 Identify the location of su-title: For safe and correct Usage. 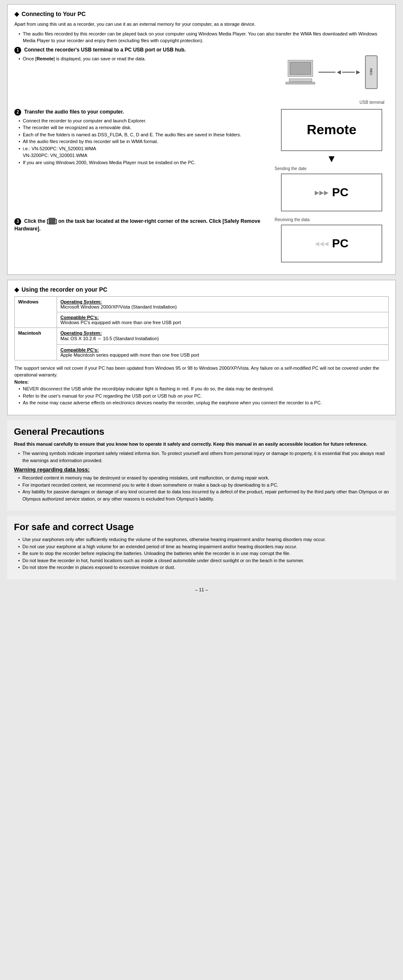
(202, 527).